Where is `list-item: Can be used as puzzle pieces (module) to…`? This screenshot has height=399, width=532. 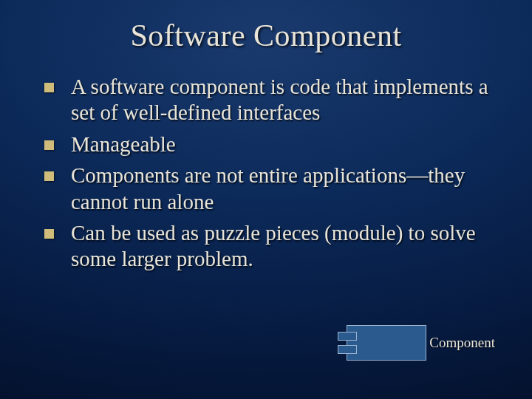
list-item: Can be used as puzzle pieces (module) to… is located at coordinates (270, 247).